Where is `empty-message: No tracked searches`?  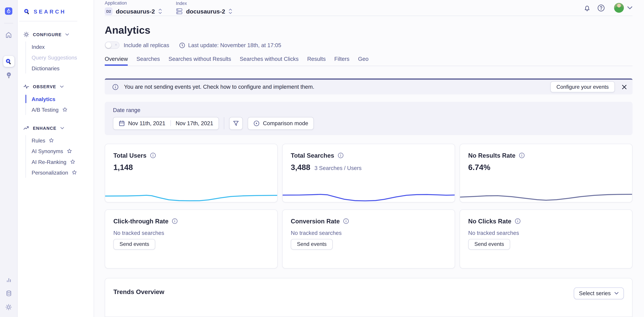
empty-message: No tracked searches is located at coordinates (546, 233).